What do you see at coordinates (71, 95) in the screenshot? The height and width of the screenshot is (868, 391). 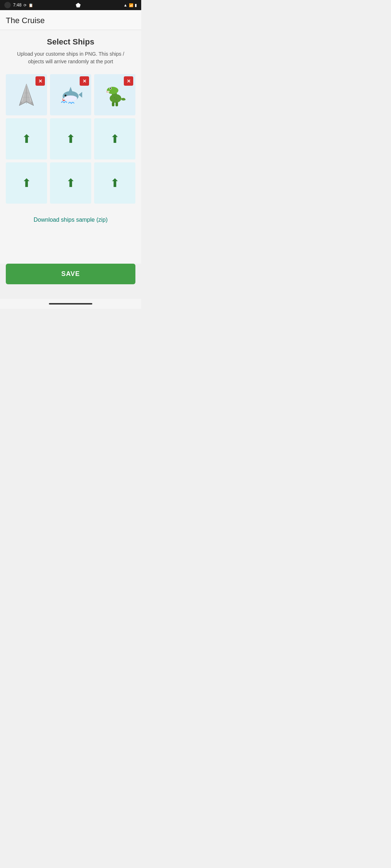 I see `shark-icon` at bounding box center [71, 95].